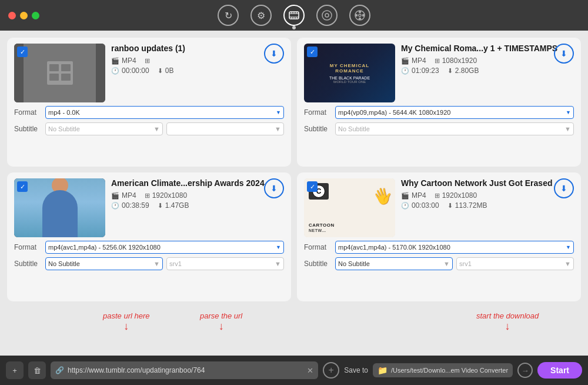  Describe the element at coordinates (225, 264) in the screenshot. I see `subtitle-extra-climate: srv1 ▼` at that location.